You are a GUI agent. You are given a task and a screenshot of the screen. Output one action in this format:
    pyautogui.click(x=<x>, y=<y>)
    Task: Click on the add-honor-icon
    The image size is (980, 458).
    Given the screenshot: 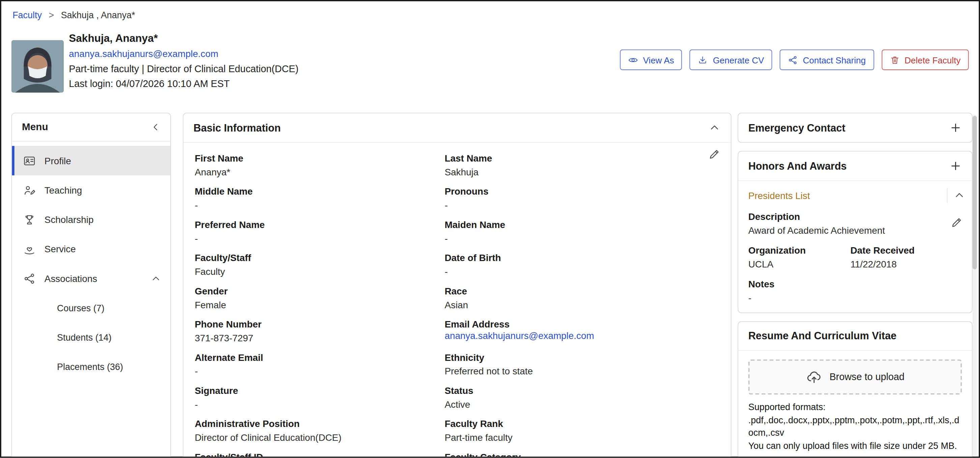 What is the action you would take?
    pyautogui.click(x=956, y=166)
    